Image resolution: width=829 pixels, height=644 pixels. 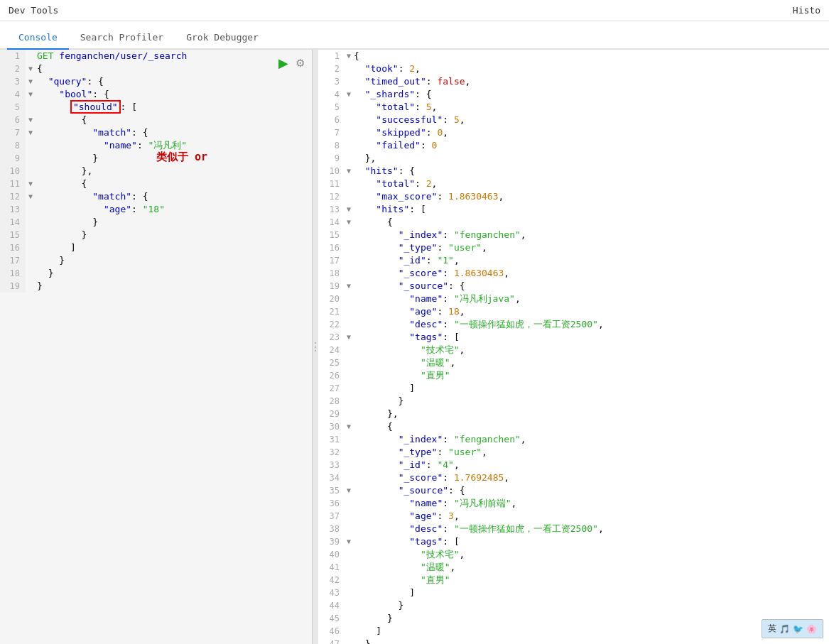 What do you see at coordinates (156, 158) in the screenshot?
I see `code-line-9: 9 }` at bounding box center [156, 158].